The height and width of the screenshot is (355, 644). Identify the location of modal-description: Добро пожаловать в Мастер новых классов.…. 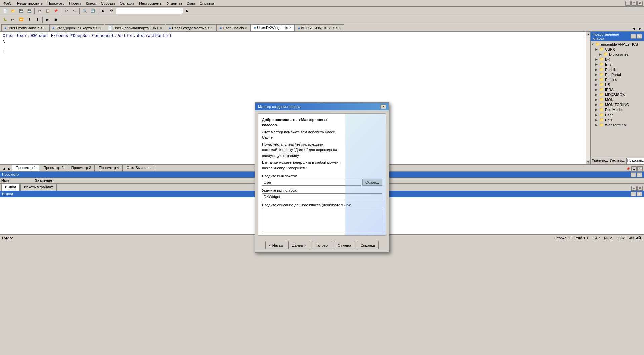
(302, 144).